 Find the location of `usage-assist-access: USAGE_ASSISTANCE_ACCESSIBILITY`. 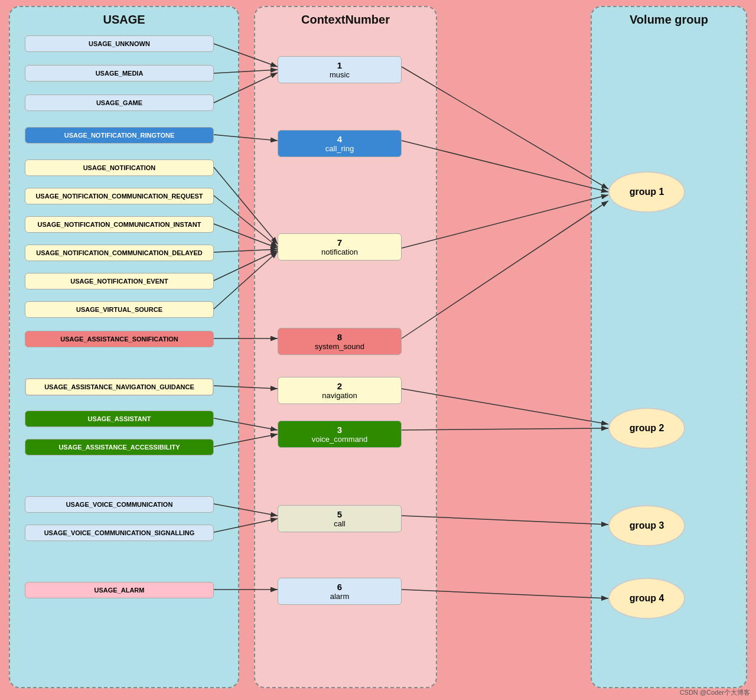

usage-assist-access: USAGE_ASSISTANCE_ACCESSIBILITY is located at coordinates (119, 447).